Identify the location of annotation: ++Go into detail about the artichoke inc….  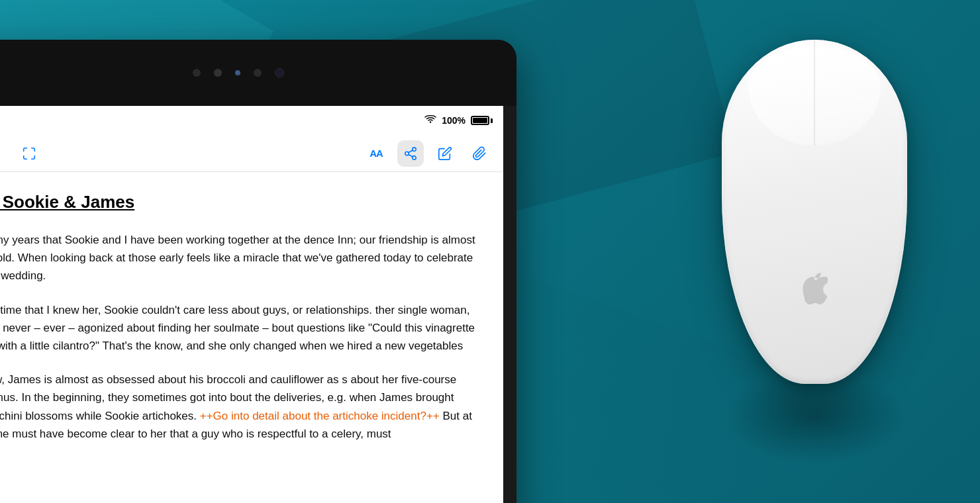
(320, 416).